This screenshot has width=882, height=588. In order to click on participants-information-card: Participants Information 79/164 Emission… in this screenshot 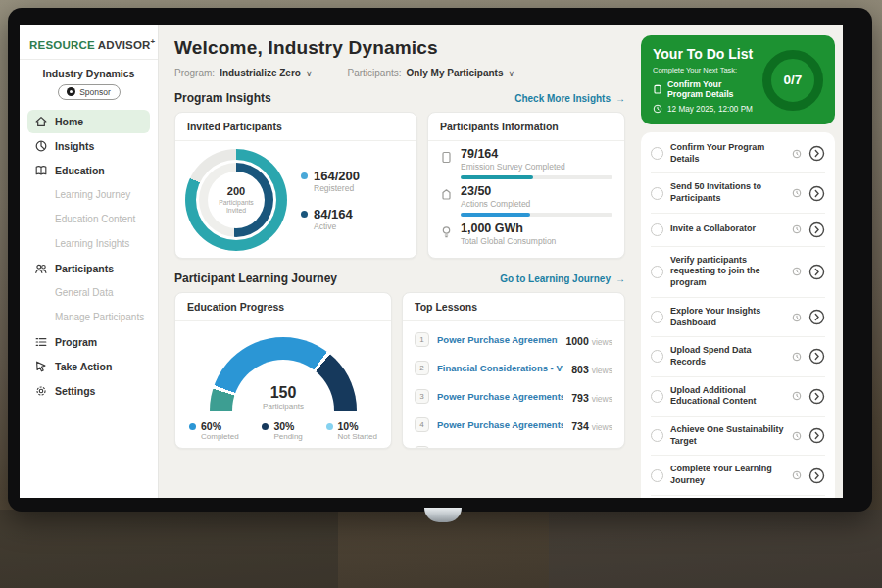, I will do `click(526, 185)`.